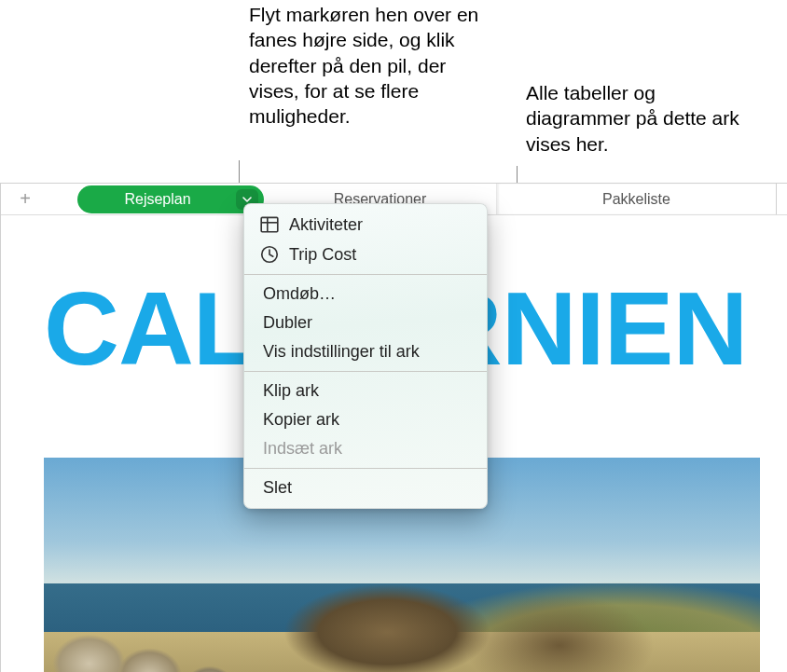 The height and width of the screenshot is (672, 787). Describe the element at coordinates (642, 118) in the screenshot. I see `callout-sheet-contents: Alle tabeller og diagrammer på dette ark…` at that location.